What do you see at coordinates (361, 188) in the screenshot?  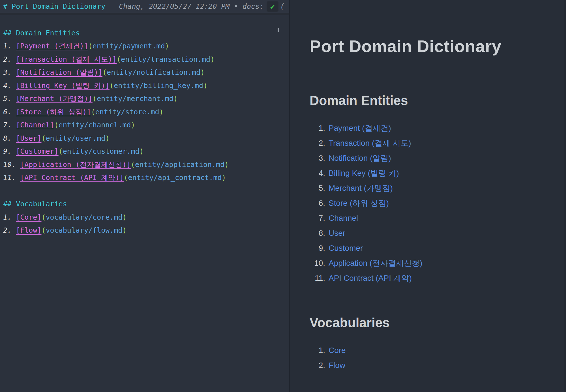 I see `entity-link: Merchant (가맹점)` at bounding box center [361, 188].